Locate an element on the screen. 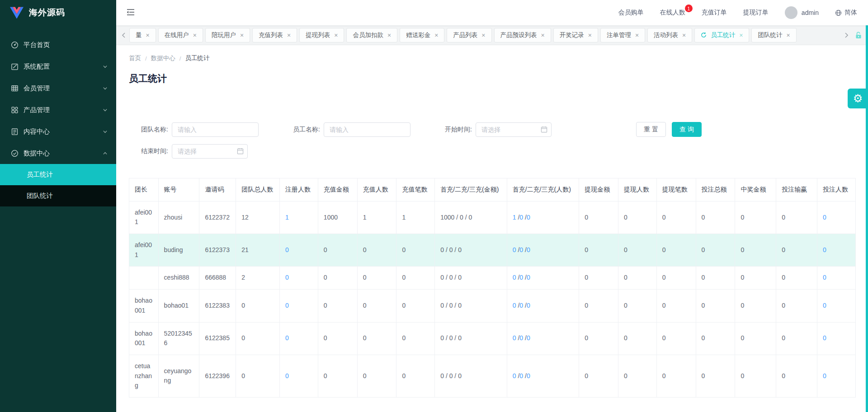 This screenshot has width=868, height=412. user-menu: admin is located at coordinates (802, 13).